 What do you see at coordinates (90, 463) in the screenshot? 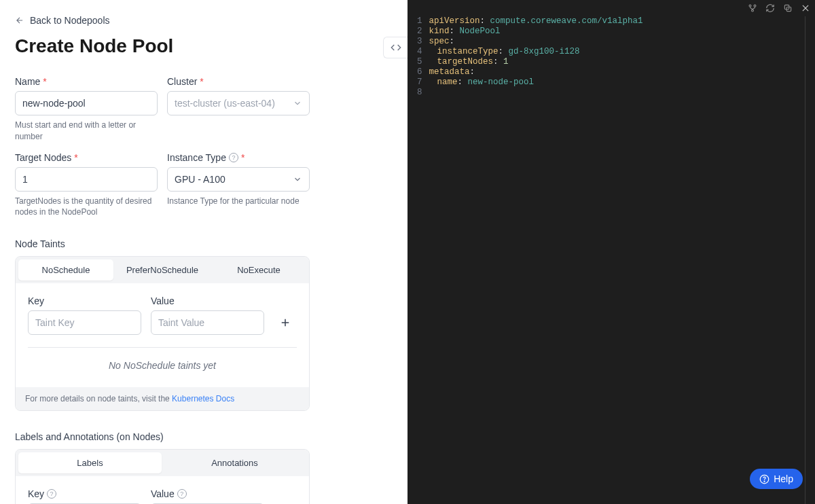
I see `tab-labels: Labels` at bounding box center [90, 463].